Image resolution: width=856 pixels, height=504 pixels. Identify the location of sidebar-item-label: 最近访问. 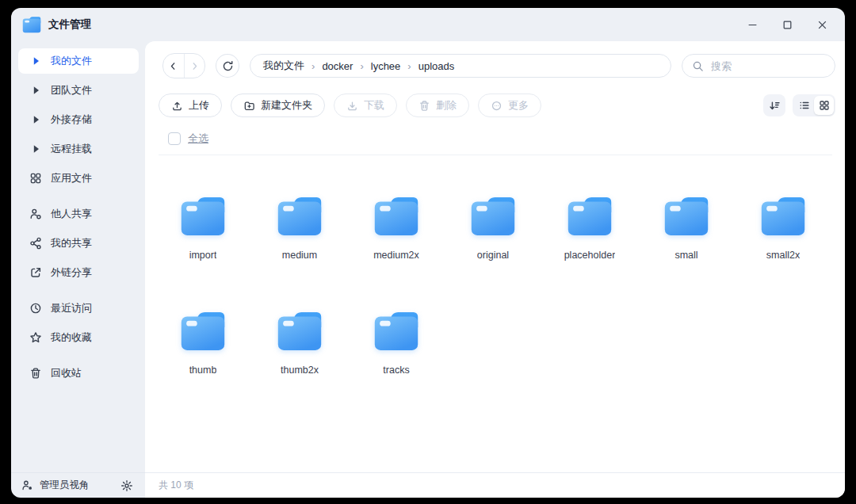
(71, 308).